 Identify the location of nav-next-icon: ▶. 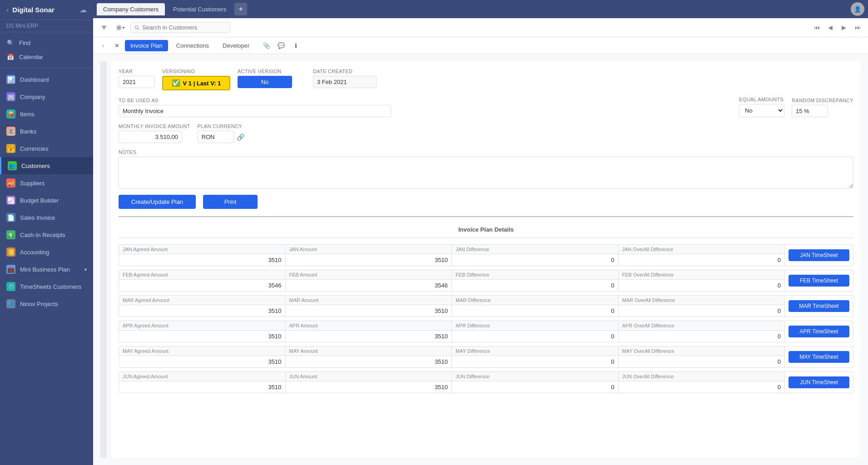
(844, 28).